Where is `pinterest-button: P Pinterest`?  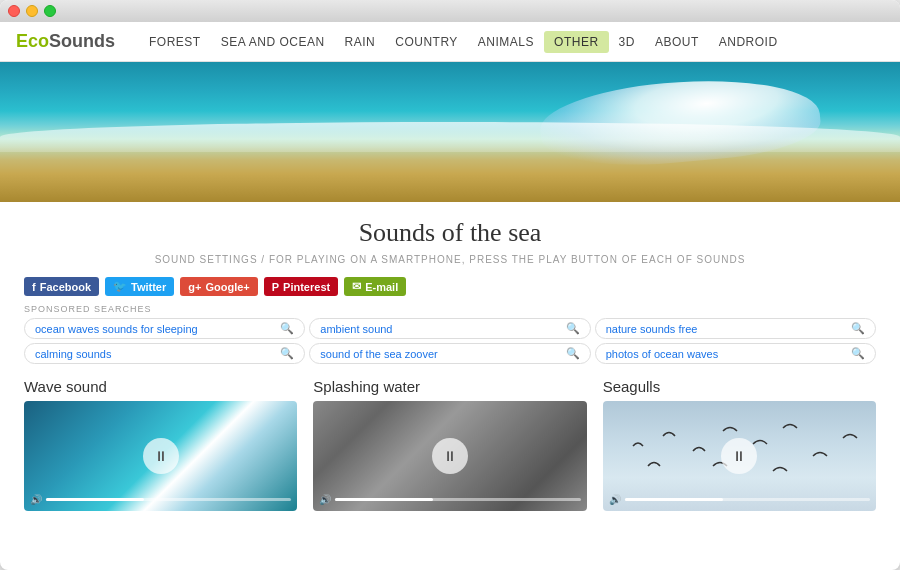 pinterest-button: P Pinterest is located at coordinates (301, 286).